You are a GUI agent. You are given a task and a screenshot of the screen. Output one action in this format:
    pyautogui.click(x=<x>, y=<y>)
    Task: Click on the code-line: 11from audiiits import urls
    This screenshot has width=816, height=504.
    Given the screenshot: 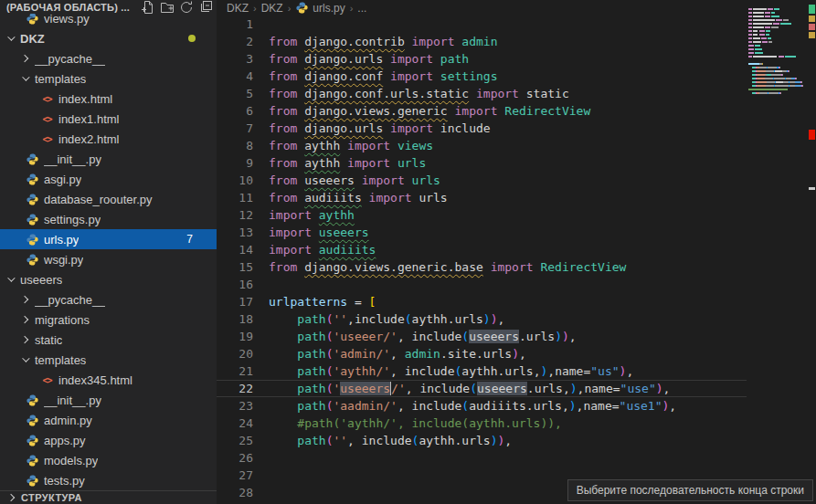 What is the action you would take?
    pyautogui.click(x=482, y=197)
    